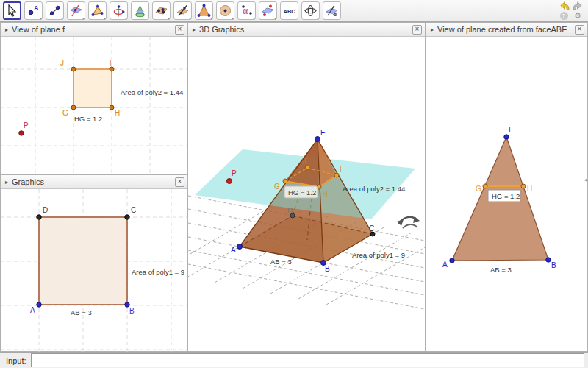 The width and height of the screenshot is (588, 368). Describe the element at coordinates (204, 10) in the screenshot. I see `tool-pyramid: ▾` at that location.